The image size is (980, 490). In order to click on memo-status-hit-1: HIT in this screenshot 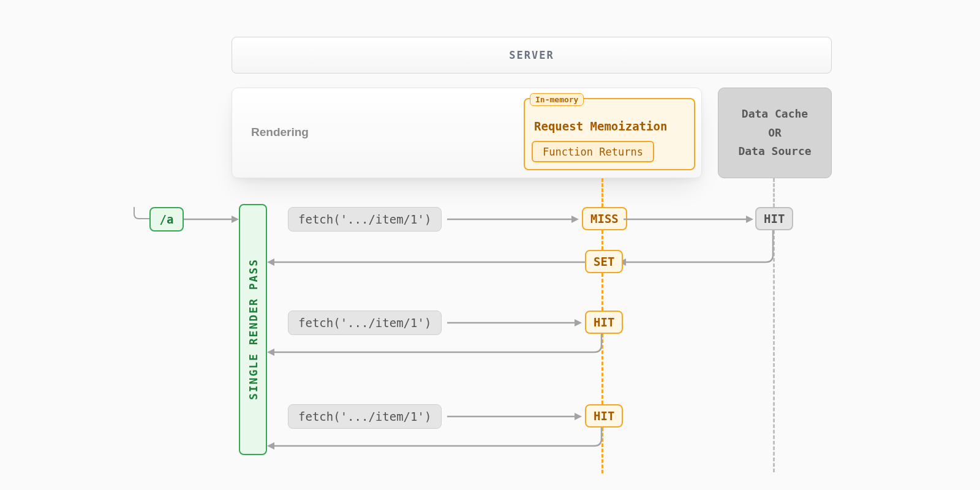, I will do `click(604, 322)`.